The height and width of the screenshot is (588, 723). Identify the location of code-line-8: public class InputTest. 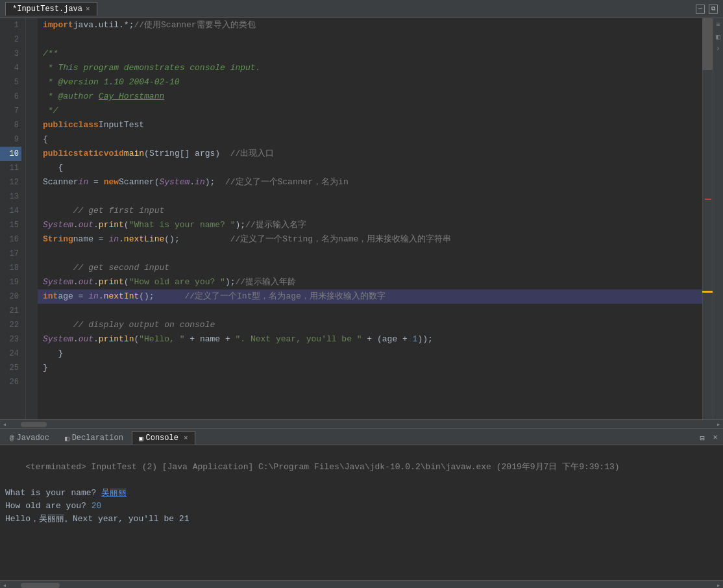
(370, 125).